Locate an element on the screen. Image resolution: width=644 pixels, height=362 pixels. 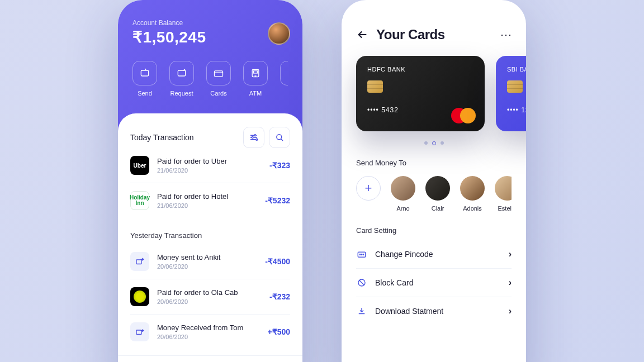
transaction-amount: -₹5232 is located at coordinates (277, 201).